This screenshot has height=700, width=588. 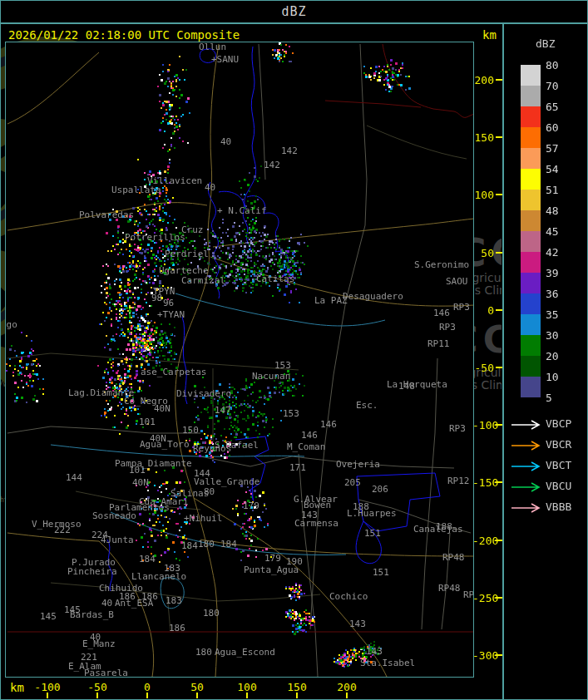 What do you see at coordinates (48, 617) in the screenshot?
I see `map-label: 145` at bounding box center [48, 617].